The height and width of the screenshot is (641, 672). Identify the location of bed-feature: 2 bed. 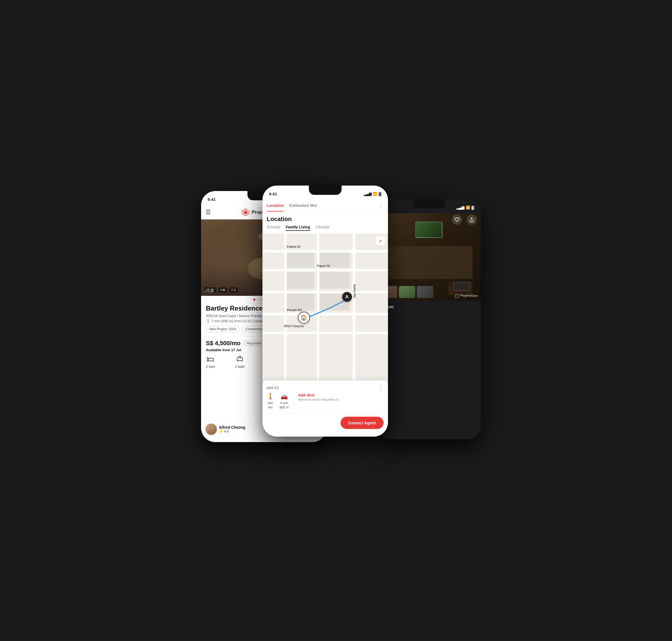
(210, 362).